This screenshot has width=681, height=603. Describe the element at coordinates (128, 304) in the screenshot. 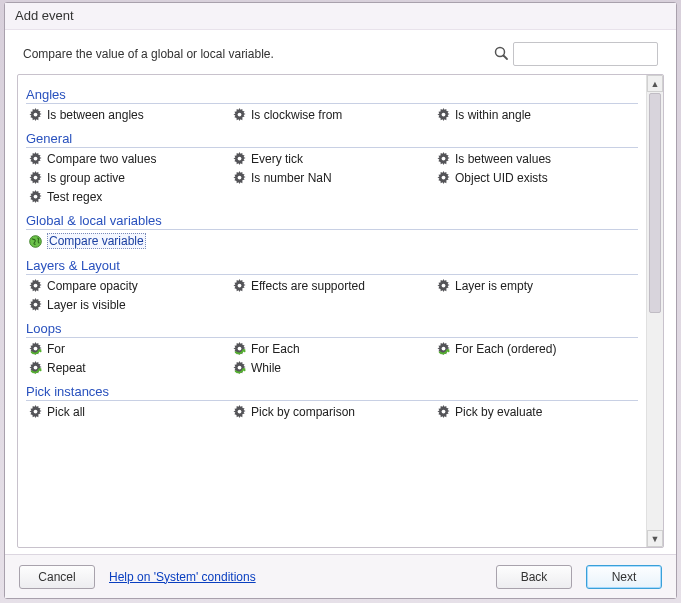

I see `condition-layer-is-visible: Layer is visible` at that location.